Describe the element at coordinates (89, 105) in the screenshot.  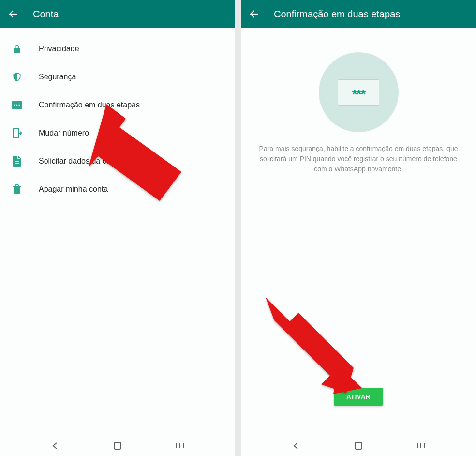
I see `menu-label: Confirmação em duas etapas` at that location.